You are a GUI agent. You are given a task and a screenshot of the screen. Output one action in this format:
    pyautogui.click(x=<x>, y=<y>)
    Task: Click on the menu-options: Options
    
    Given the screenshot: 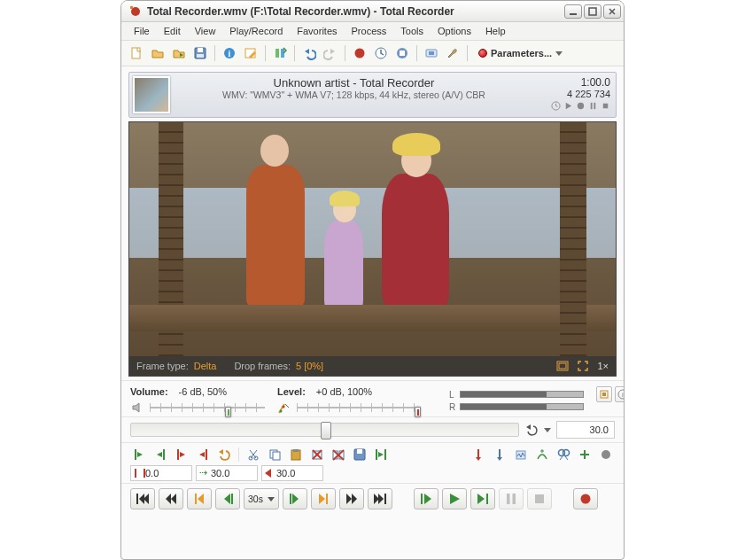 What is the action you would take?
    pyautogui.click(x=454, y=31)
    